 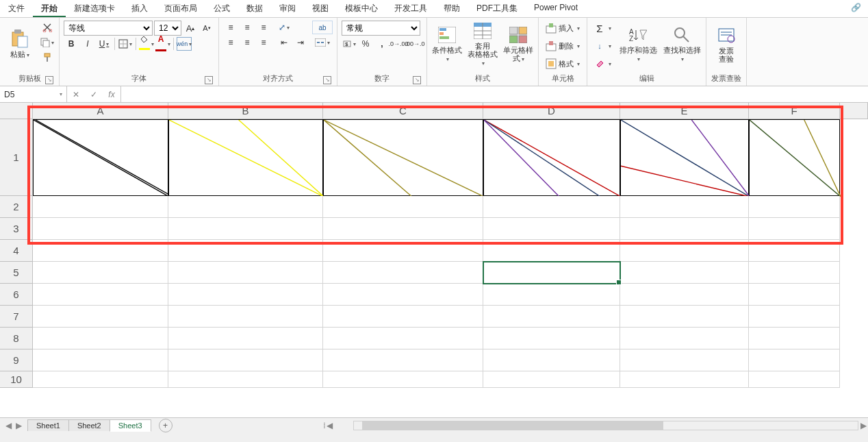 I want to click on cell-E5, so click(x=685, y=273).